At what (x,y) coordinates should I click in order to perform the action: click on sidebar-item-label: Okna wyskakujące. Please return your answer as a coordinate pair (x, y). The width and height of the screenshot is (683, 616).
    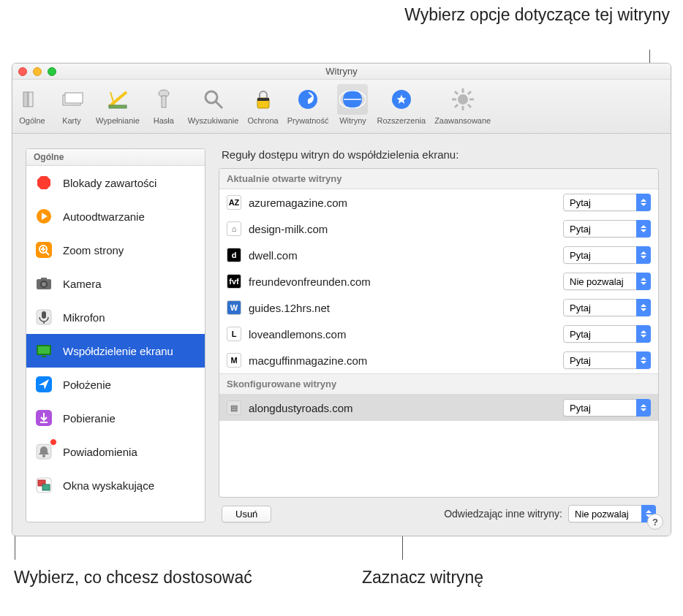
    Looking at the image, I should click on (108, 485).